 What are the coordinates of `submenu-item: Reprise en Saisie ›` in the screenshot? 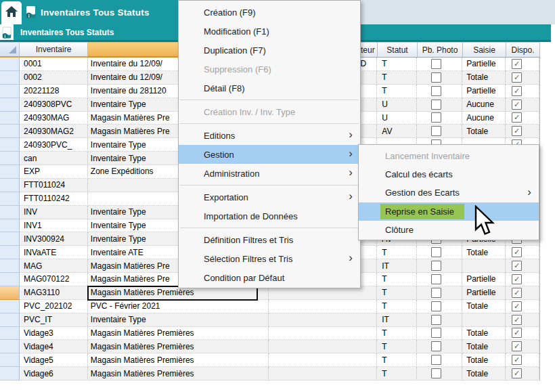 It's located at (449, 211).